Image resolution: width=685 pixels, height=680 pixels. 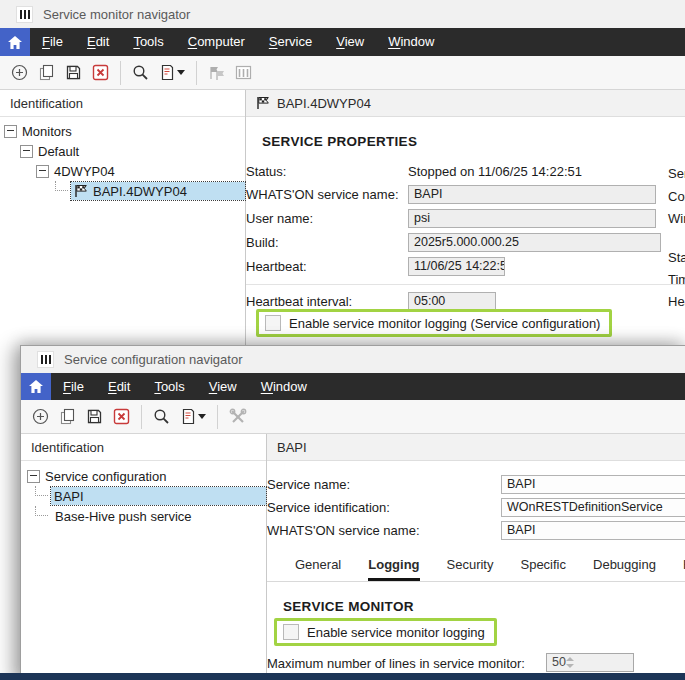 What do you see at coordinates (122, 131) in the screenshot?
I see `tree-item-monitors: Monitors` at bounding box center [122, 131].